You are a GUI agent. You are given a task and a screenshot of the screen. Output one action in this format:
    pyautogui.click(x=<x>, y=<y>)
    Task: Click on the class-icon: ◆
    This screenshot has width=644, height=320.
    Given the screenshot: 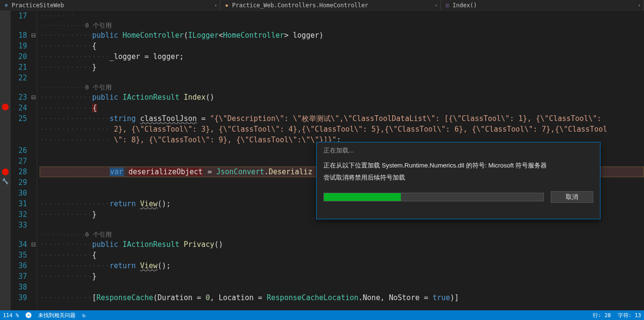 What is the action you would take?
    pyautogui.click(x=227, y=5)
    